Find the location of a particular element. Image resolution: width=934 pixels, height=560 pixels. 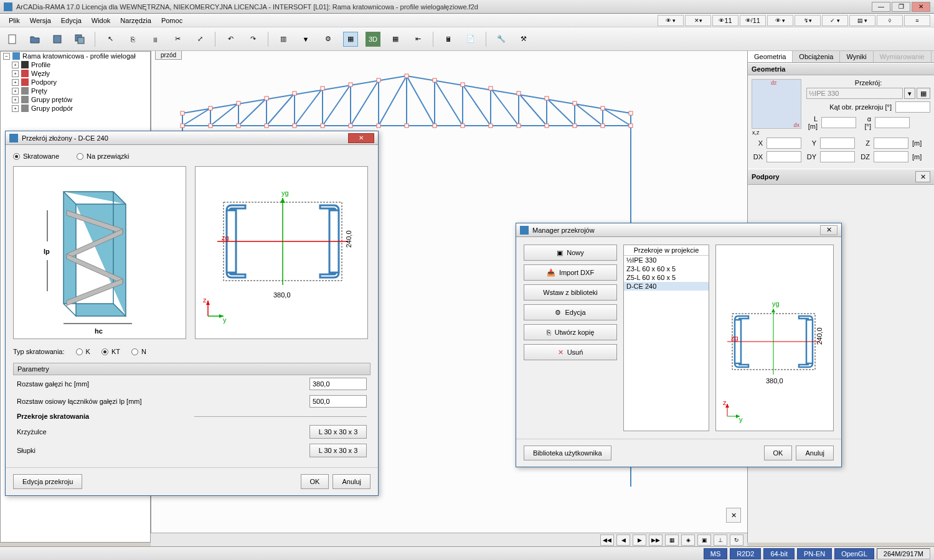

nav-rotate-icon: ↻ is located at coordinates (737, 540).